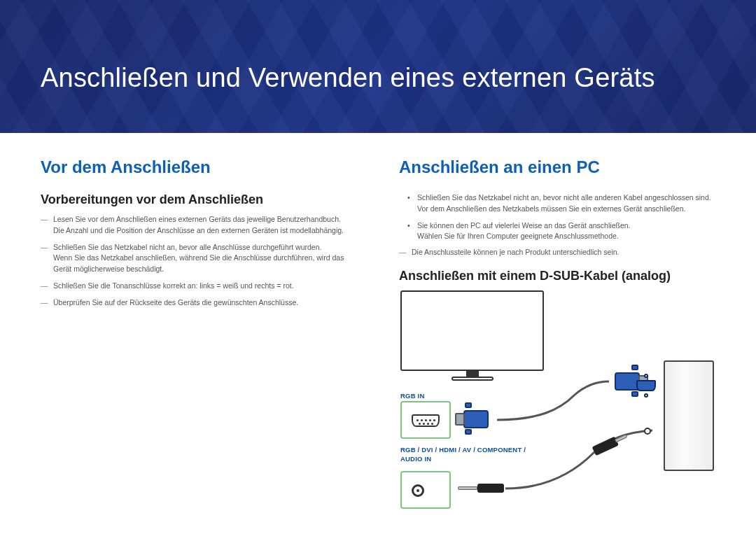 Image resolution: width=756 pixels, height=534 pixels. I want to click on list-item-subtext: Wählen Sie für Ihren Computer geeignete …, so click(566, 237).